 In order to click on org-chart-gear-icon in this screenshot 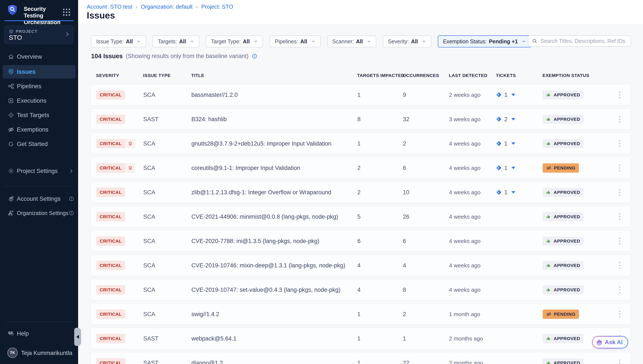, I will do `click(11, 213)`.